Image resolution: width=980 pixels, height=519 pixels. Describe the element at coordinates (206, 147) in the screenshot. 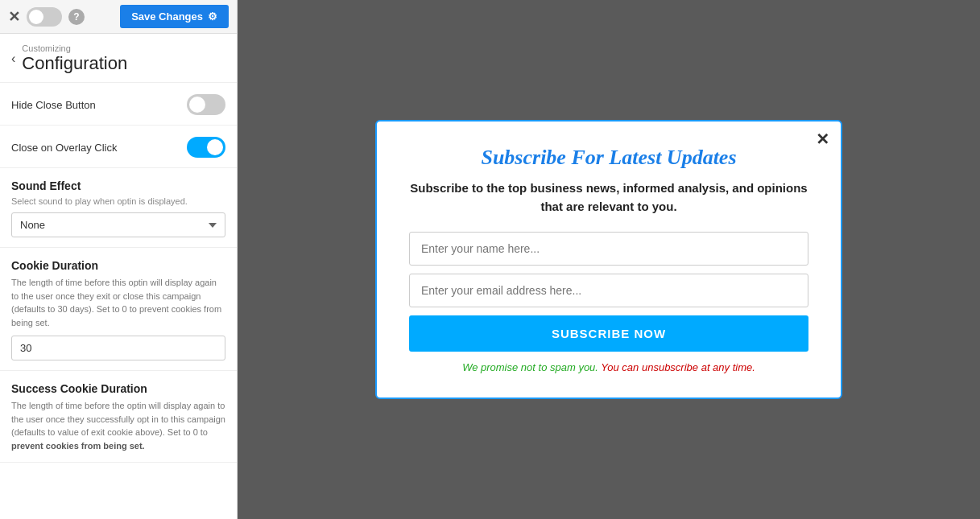

I see `close-overlay-toggle` at that location.